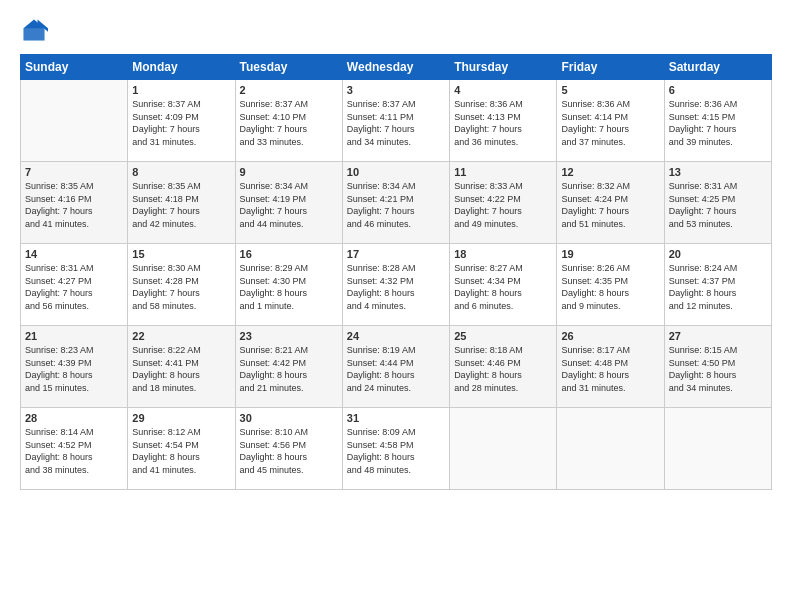 The width and height of the screenshot is (792, 612). What do you see at coordinates (181, 254) in the screenshot?
I see `day-number: 15` at bounding box center [181, 254].